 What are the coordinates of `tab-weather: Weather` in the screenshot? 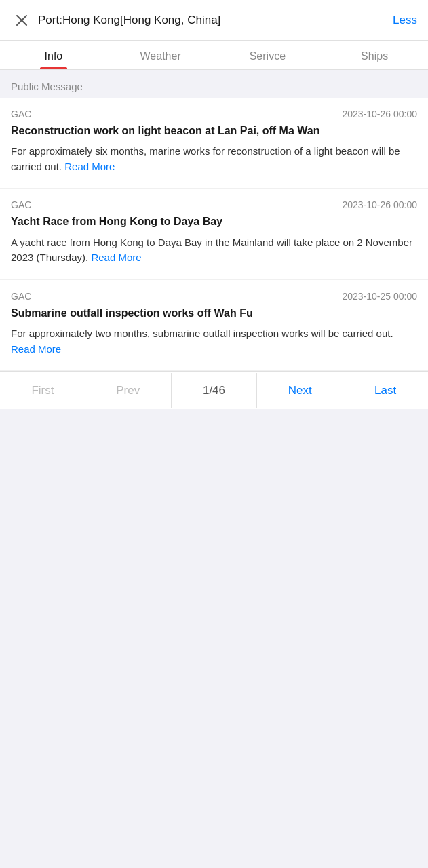 It's located at (161, 55).